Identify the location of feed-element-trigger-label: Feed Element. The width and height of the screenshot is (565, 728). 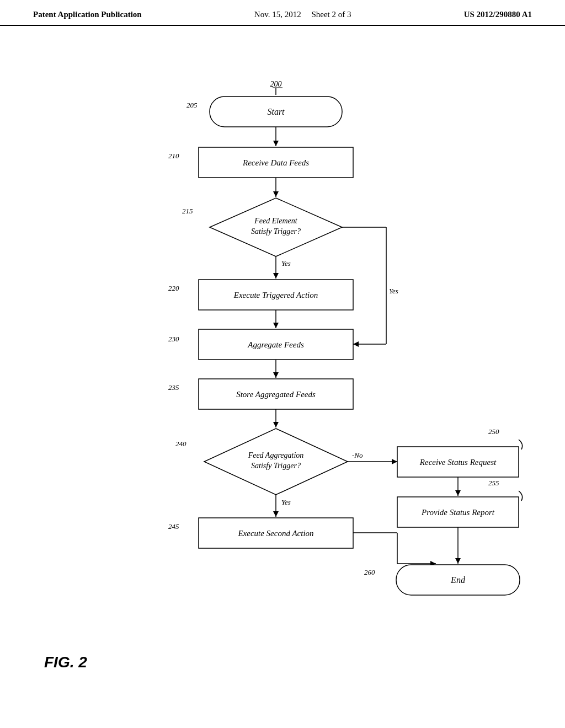
(276, 221).